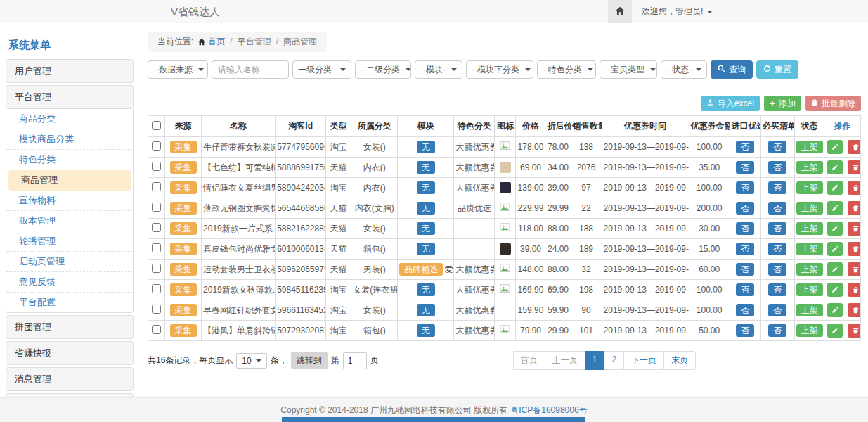  Describe the element at coordinates (322, 70) in the screenshot. I see `filter-select: 一级分类` at that location.